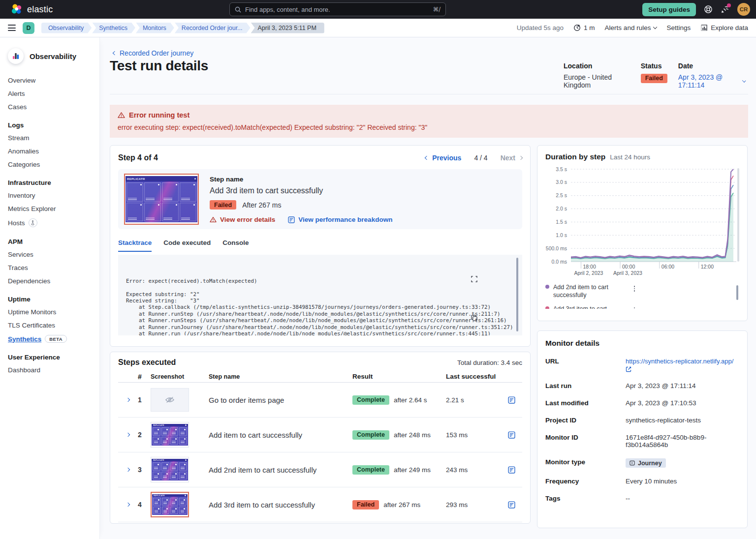 This screenshot has height=539, width=756. Describe the element at coordinates (340, 219) in the screenshot. I see `view-performance-breakdown-link: View performance breakdown` at that location.